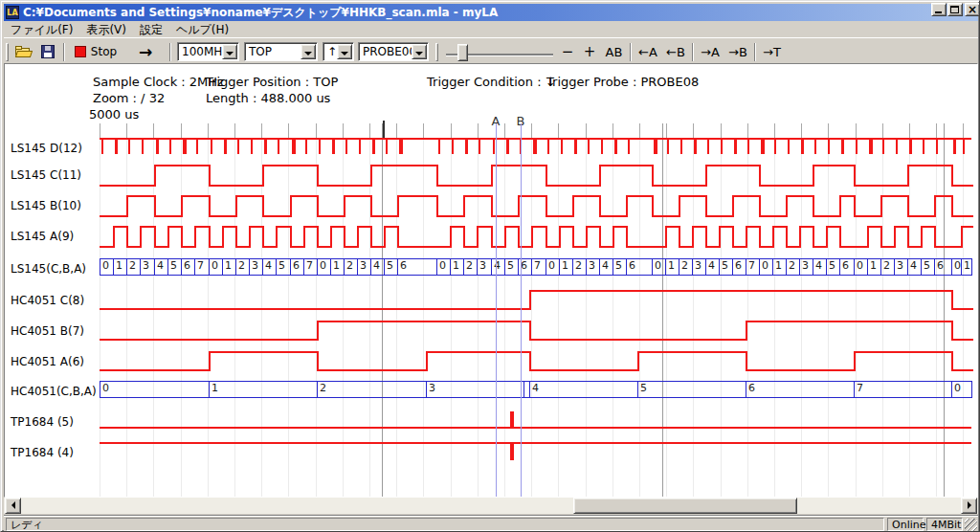 Image resolution: width=980 pixels, height=532 pixels. What do you see at coordinates (676, 52) in the screenshot?
I see `goto-b-button: ←B` at bounding box center [676, 52].